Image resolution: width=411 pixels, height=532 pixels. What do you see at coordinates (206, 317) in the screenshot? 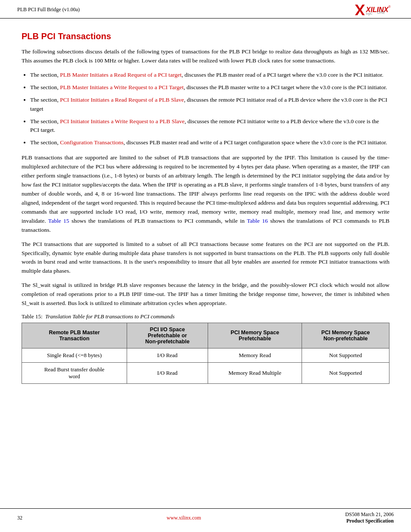
I see `table-caption: Table 15: Translation Table for PLB tran…` at bounding box center [206, 317].